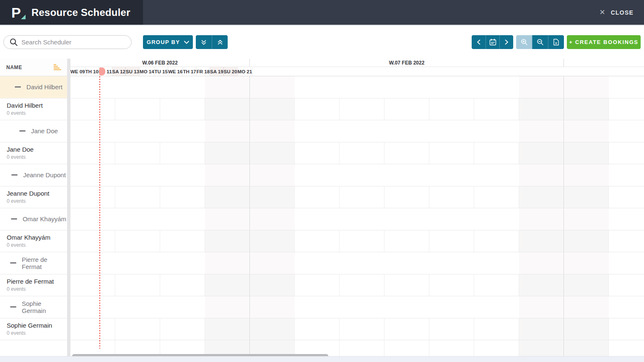 The image size is (644, 362). Describe the element at coordinates (34, 241) in the screenshot. I see `resource-row: Omar Khayyám0 events` at that location.